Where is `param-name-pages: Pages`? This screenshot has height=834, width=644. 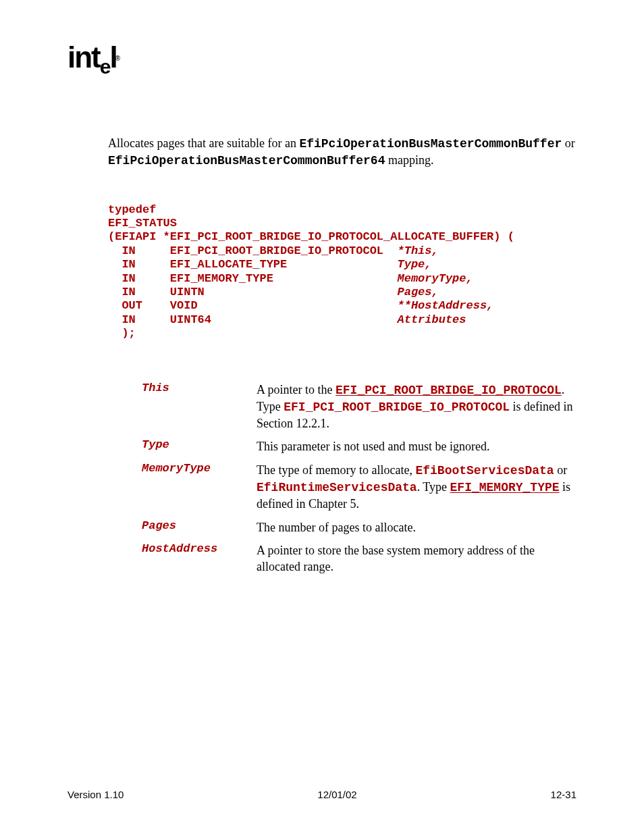
param-name-pages: Pages is located at coordinates (199, 525).